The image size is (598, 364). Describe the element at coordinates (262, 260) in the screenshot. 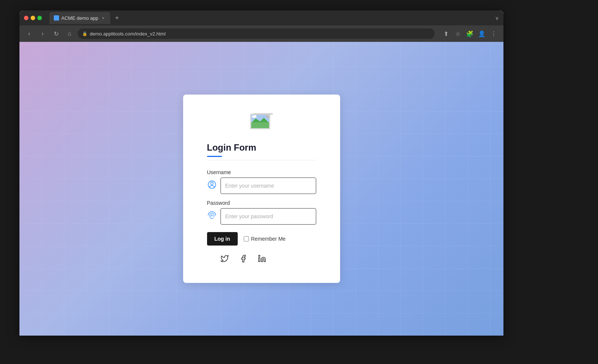

I see `linkedin-icon` at that location.